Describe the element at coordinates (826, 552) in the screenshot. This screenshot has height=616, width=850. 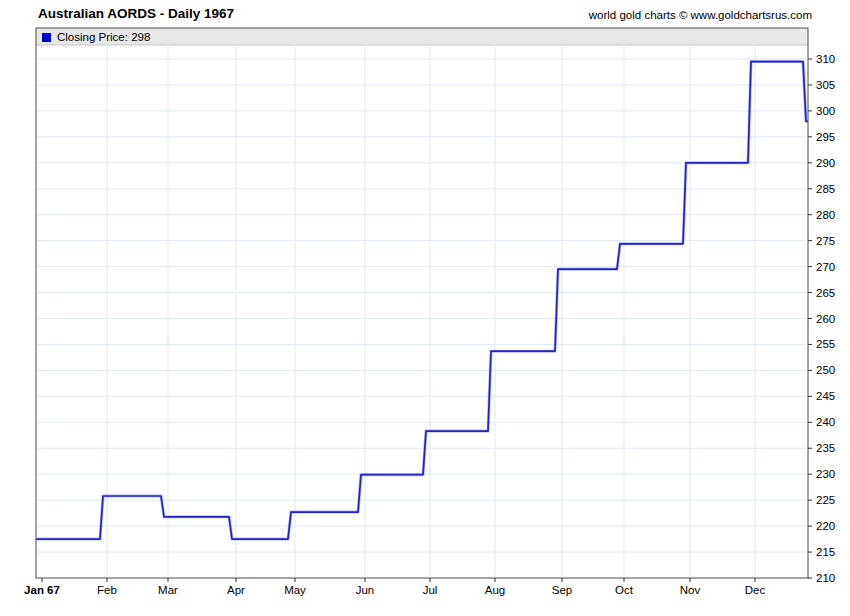
I see `svg-text: 215` at that location.